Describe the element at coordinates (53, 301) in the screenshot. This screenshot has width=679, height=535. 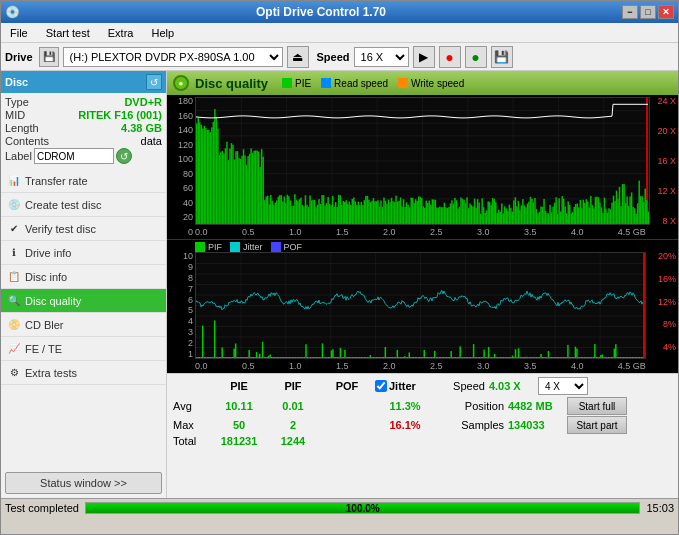
I see `disc-quality-label: Disc quality` at that location.